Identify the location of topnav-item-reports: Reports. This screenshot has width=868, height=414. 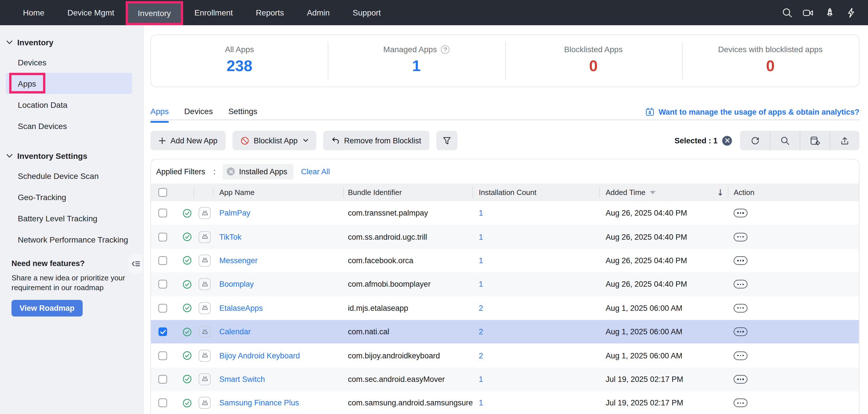
(270, 13).